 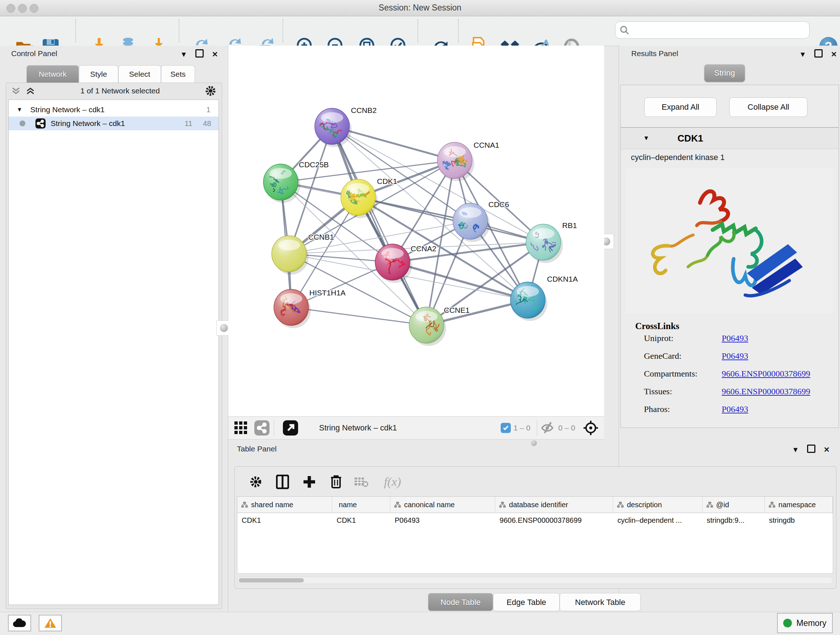 What do you see at coordinates (545, 244) in the screenshot?
I see `node-RB1` at bounding box center [545, 244].